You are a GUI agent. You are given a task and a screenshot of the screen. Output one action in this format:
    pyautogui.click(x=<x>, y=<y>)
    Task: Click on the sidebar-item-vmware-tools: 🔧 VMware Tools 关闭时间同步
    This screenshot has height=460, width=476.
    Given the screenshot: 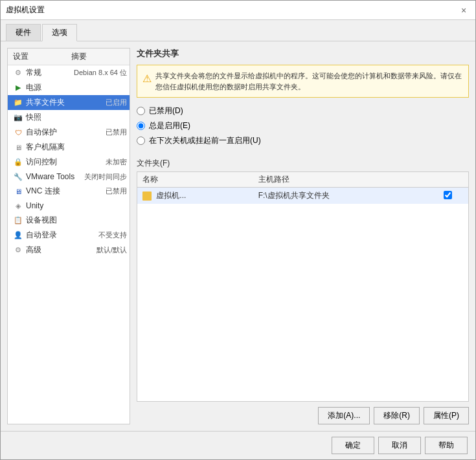 What is the action you would take?
    pyautogui.click(x=69, y=177)
    